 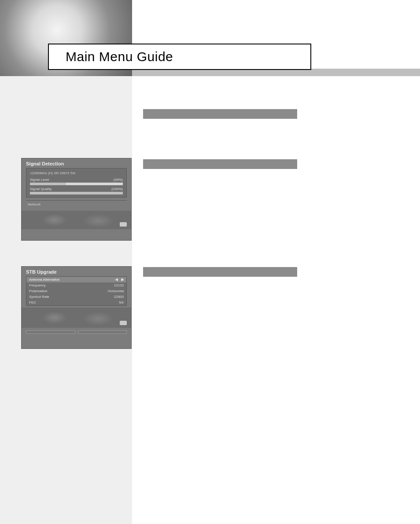 What do you see at coordinates (40, 180) in the screenshot?
I see `mock1-row1-label: Signal Level` at bounding box center [40, 180].